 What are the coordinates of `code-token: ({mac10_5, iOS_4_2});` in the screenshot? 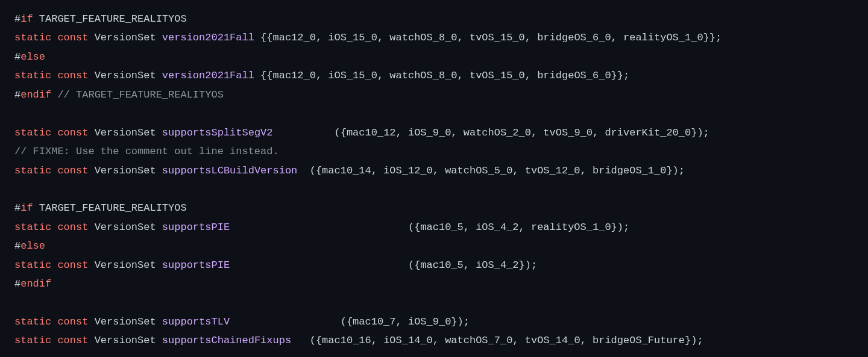 It's located at (383, 265).